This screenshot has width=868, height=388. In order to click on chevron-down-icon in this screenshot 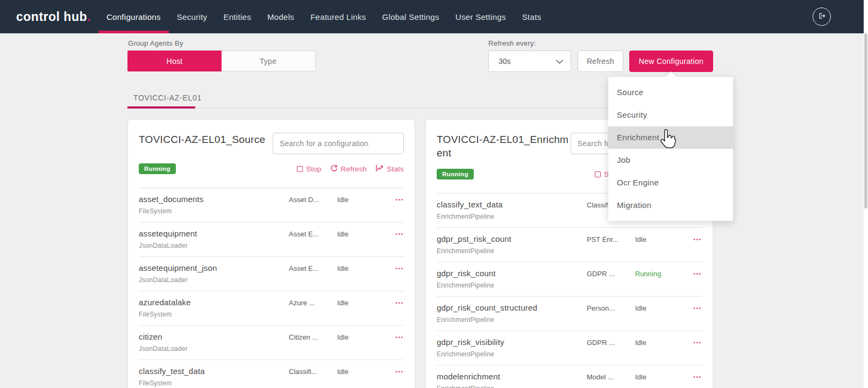, I will do `click(559, 61)`.